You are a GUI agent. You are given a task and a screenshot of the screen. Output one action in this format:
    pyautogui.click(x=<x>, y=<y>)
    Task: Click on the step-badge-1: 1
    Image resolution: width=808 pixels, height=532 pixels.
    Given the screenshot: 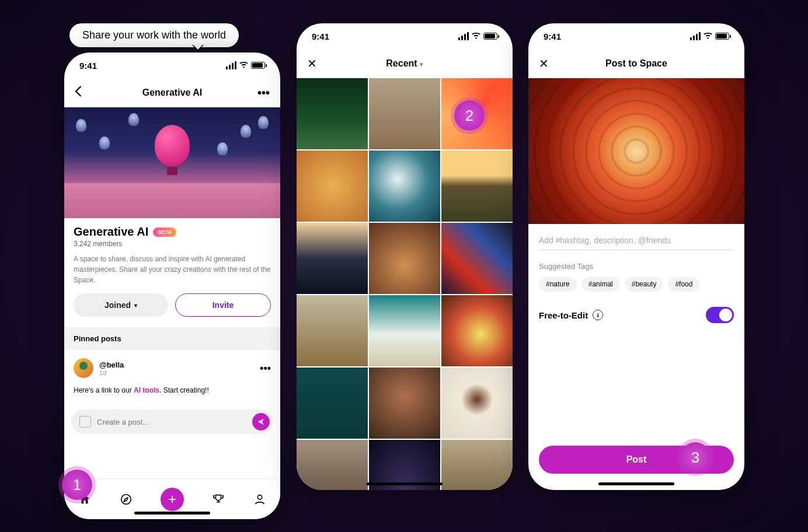 What is the action you would take?
    pyautogui.click(x=77, y=485)
    